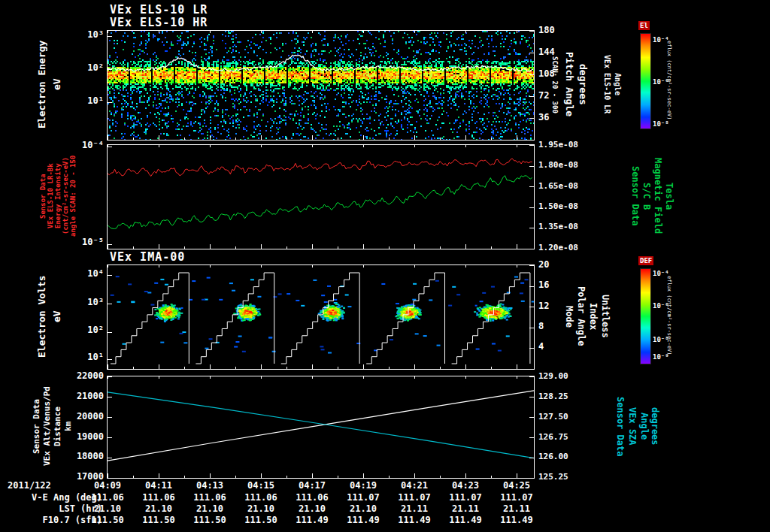 Image resolution: width=770 pixels, height=532 pixels. Describe the element at coordinates (644, 427) in the screenshot. I see `panel4-right-label-line: Angle` at that location.